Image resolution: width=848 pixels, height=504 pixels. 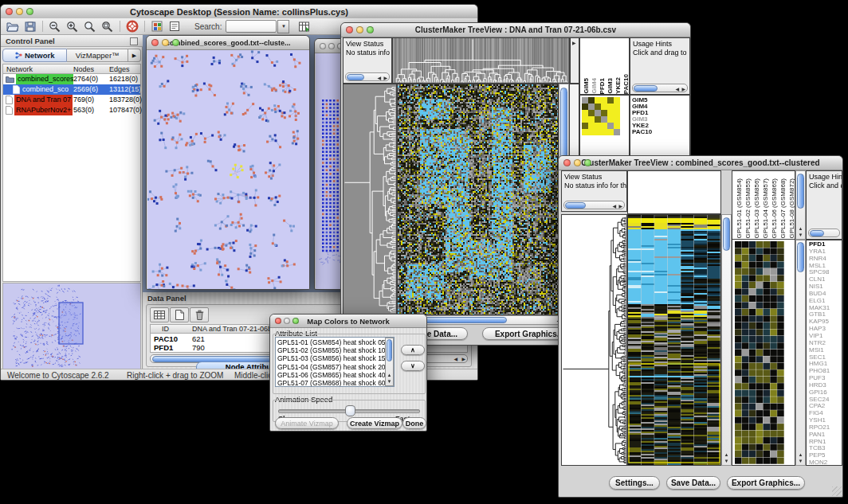 I want to click on dialog-titlebar: Map Colors to Network, so click(x=348, y=322).